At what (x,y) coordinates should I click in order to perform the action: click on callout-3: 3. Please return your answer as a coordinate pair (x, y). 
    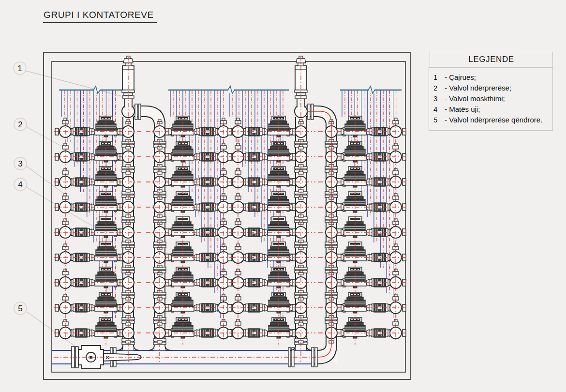
    Looking at the image, I should click on (20, 164).